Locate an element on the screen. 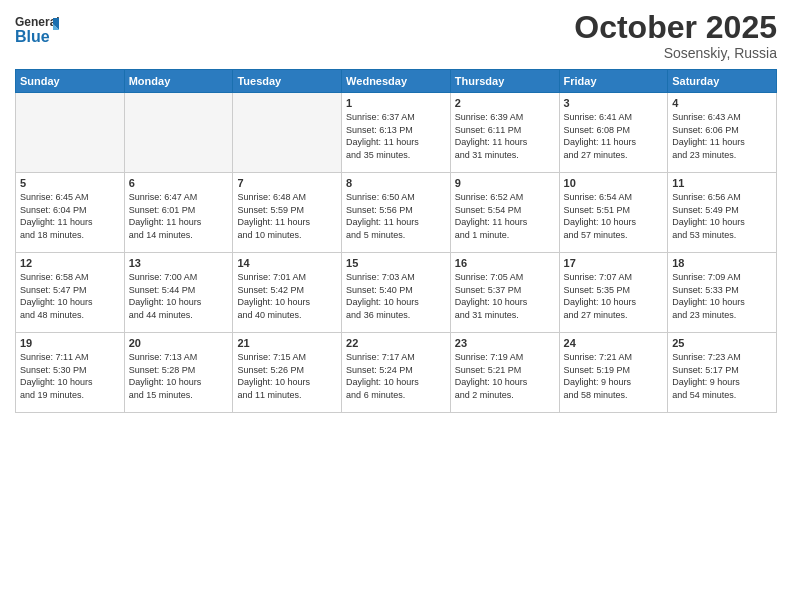 The image size is (792, 612). day-number: 12 is located at coordinates (70, 263).